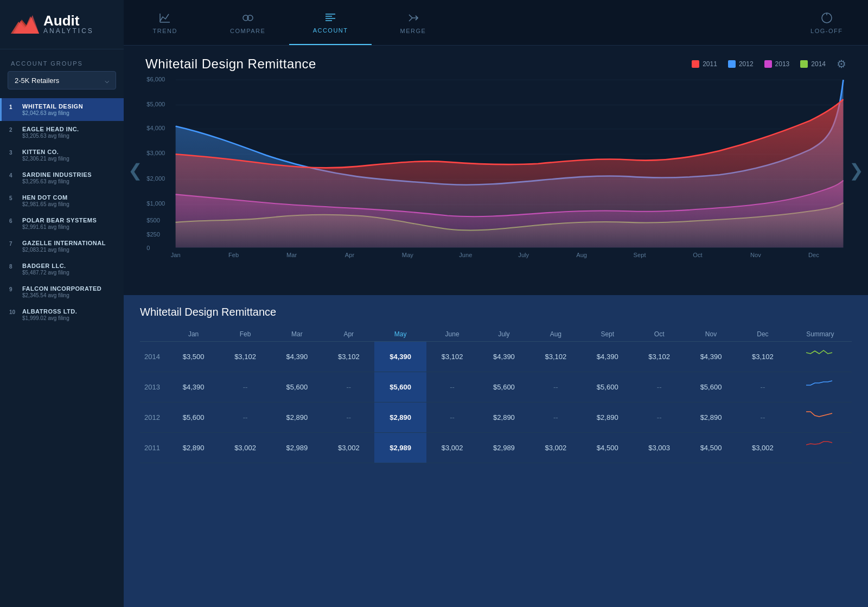  I want to click on svg-text: $6,000, so click(156, 80).